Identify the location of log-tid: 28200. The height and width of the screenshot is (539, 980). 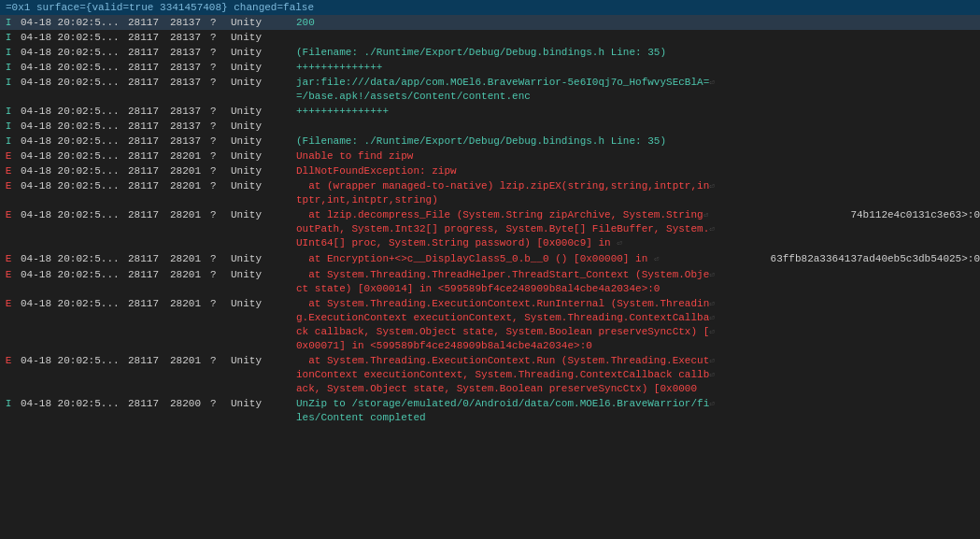
(187, 404).